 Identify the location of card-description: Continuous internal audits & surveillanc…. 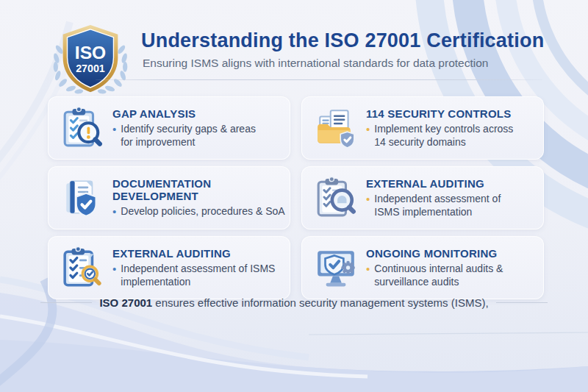
(451, 275).